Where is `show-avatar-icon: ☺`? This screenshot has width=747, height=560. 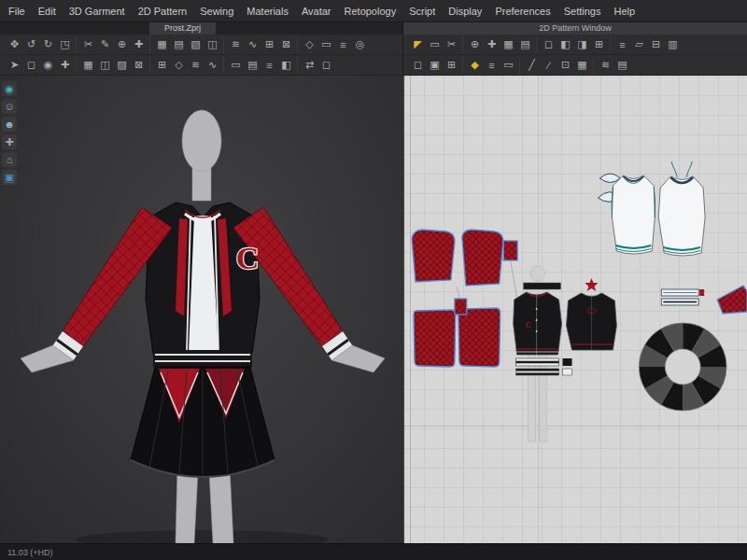 show-avatar-icon: ☺ is located at coordinates (9, 106).